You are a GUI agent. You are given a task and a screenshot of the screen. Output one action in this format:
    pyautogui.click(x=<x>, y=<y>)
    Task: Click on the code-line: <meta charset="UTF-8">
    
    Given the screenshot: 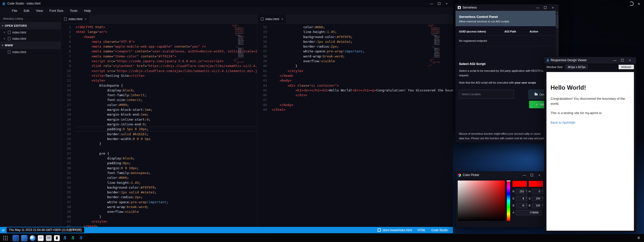 What is the action you would take?
    pyautogui.click(x=166, y=42)
    